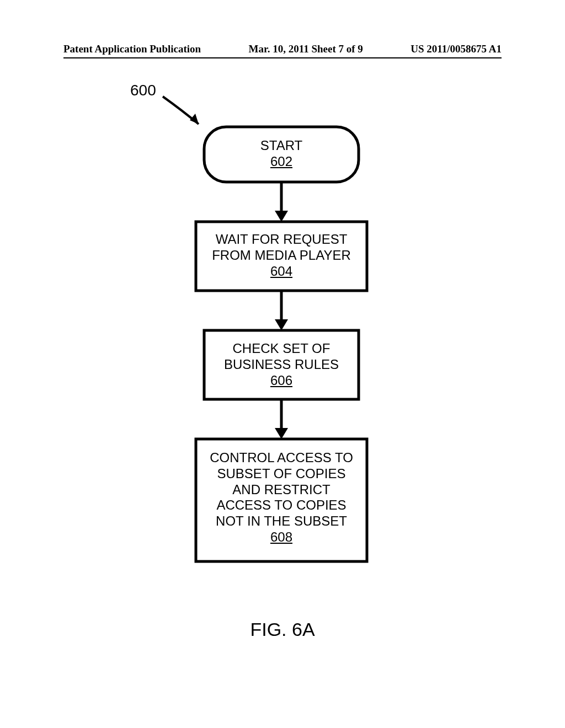 This screenshot has width=565, height=728. I want to click on wait-line1: WAIT FOR REQUEST, so click(281, 239).